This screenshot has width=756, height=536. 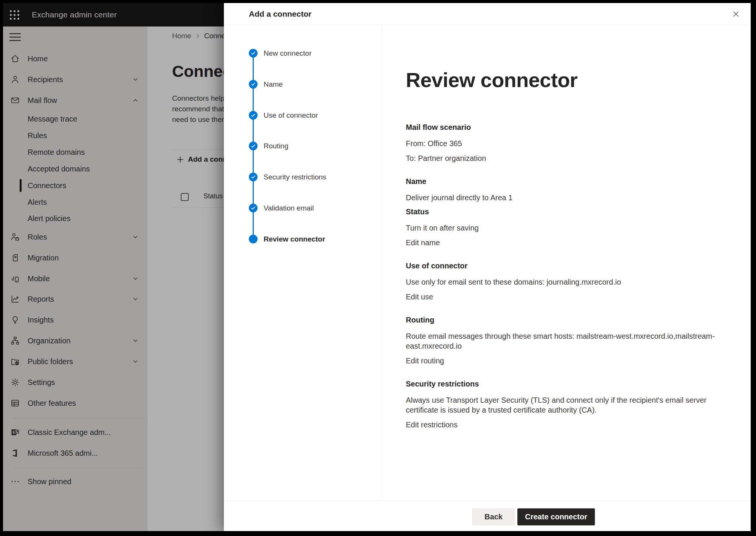 I want to click on review-title: Review connector, so click(x=578, y=80).